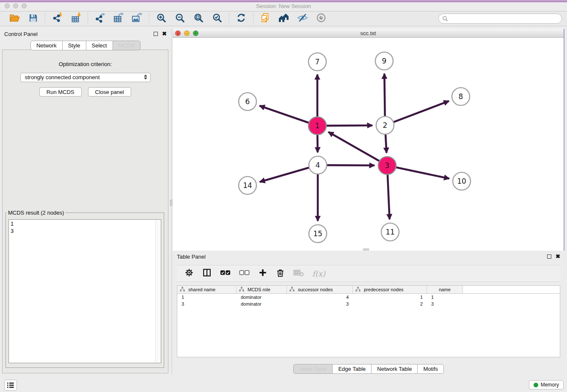  I want to click on table-cell: 2, so click(390, 304).